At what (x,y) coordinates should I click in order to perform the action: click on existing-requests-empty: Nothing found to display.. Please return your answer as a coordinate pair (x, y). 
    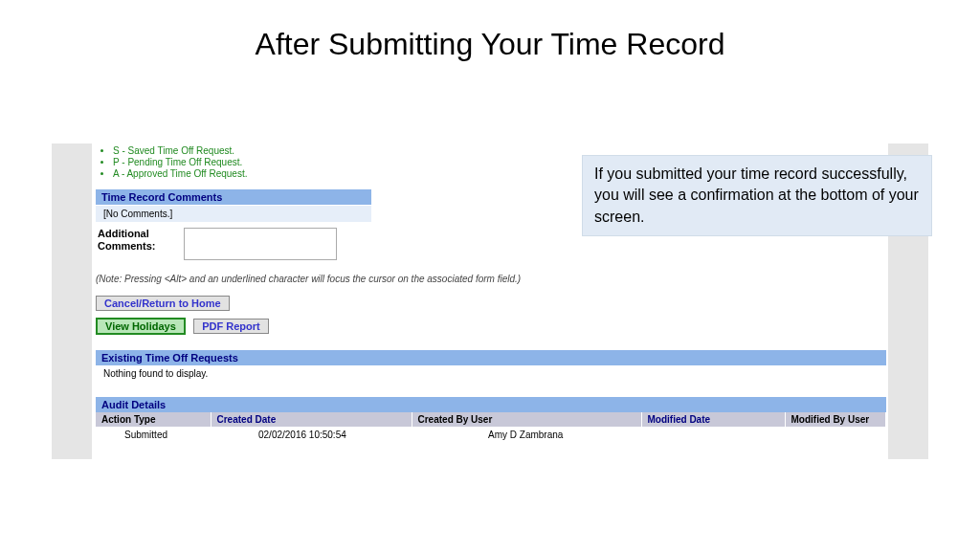
    Looking at the image, I should click on (492, 373).